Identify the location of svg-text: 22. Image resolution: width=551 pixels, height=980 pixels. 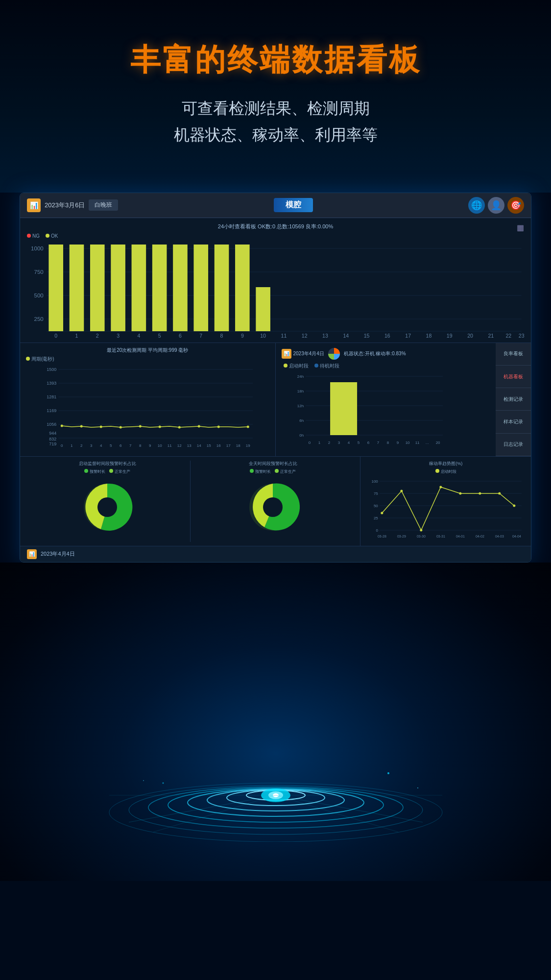
(508, 336).